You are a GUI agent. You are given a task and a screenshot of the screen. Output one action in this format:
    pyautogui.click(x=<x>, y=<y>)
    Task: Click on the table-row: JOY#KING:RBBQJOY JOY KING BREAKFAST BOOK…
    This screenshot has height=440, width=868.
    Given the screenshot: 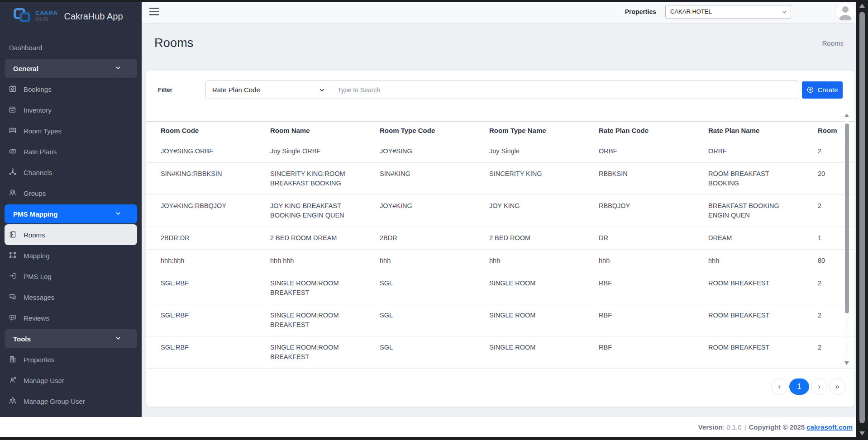 What is the action you would take?
    pyautogui.click(x=501, y=211)
    